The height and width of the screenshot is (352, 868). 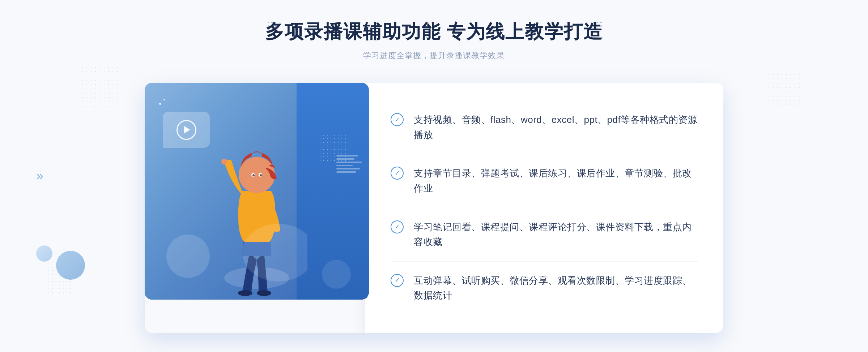 I want to click on main-title: 多项录播课辅助功能 专为线上教学打造, so click(x=434, y=32).